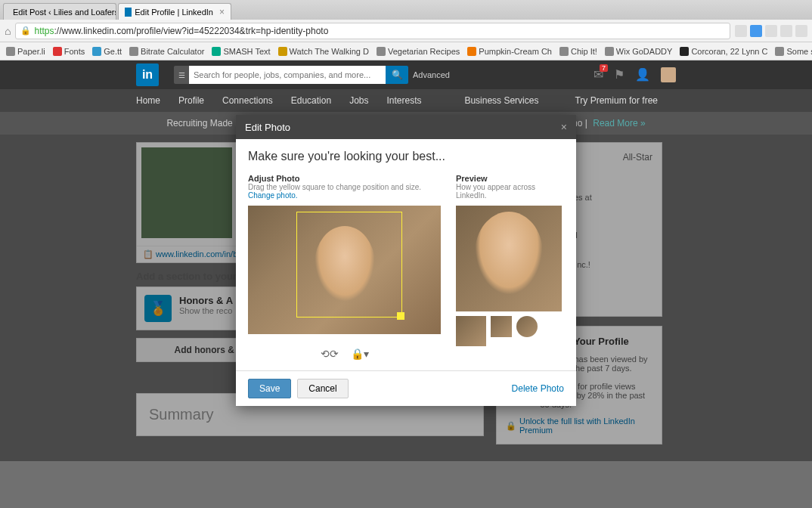 The width and height of the screenshot is (812, 508). Describe the element at coordinates (643, 75) in the screenshot. I see `add-contact-icon: 👤` at that location.